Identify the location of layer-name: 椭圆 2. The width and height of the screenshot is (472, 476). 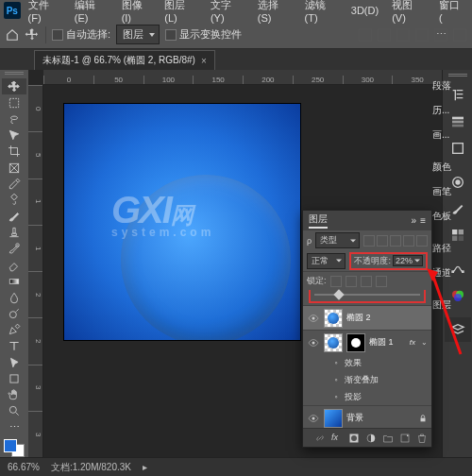
(387, 317).